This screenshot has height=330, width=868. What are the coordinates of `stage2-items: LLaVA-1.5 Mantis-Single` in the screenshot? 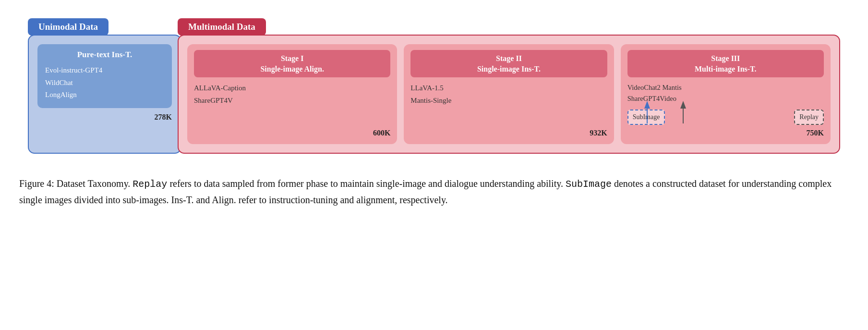 It's located at (509, 104).